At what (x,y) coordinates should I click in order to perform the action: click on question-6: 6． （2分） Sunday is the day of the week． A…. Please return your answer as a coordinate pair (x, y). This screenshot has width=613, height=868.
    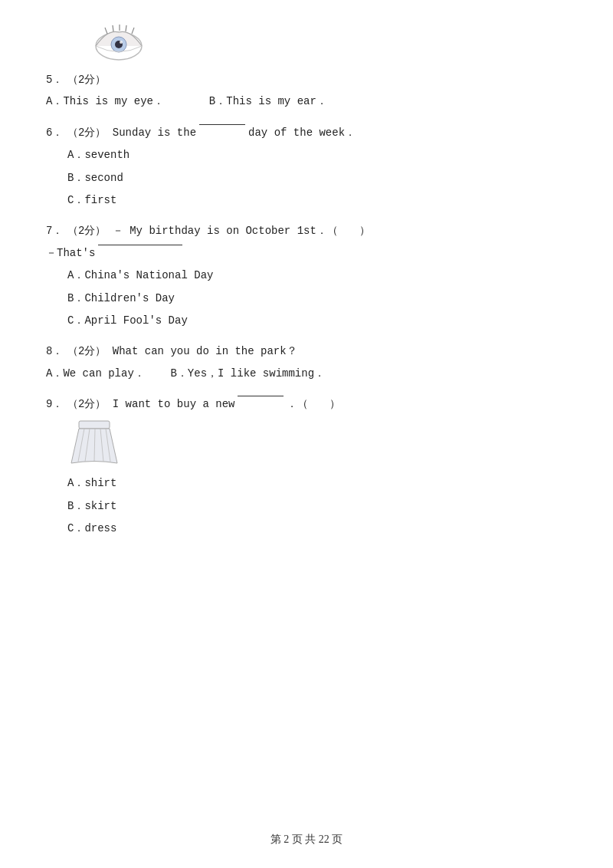
    Looking at the image, I should click on (306, 167).